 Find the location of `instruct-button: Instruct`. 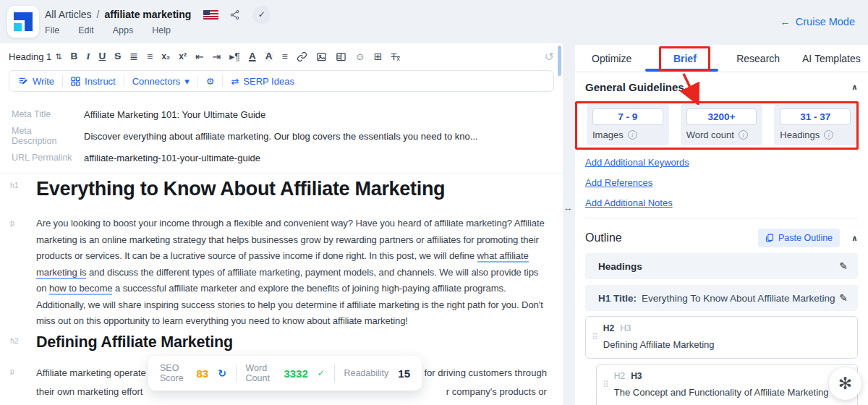

instruct-button: Instruct is located at coordinates (93, 81).